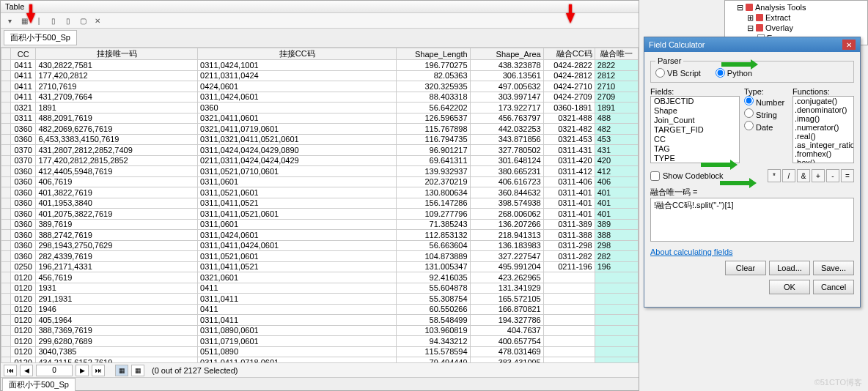  Describe the element at coordinates (823, 110) in the screenshot. I see `list-item: .denominator()` at that location.